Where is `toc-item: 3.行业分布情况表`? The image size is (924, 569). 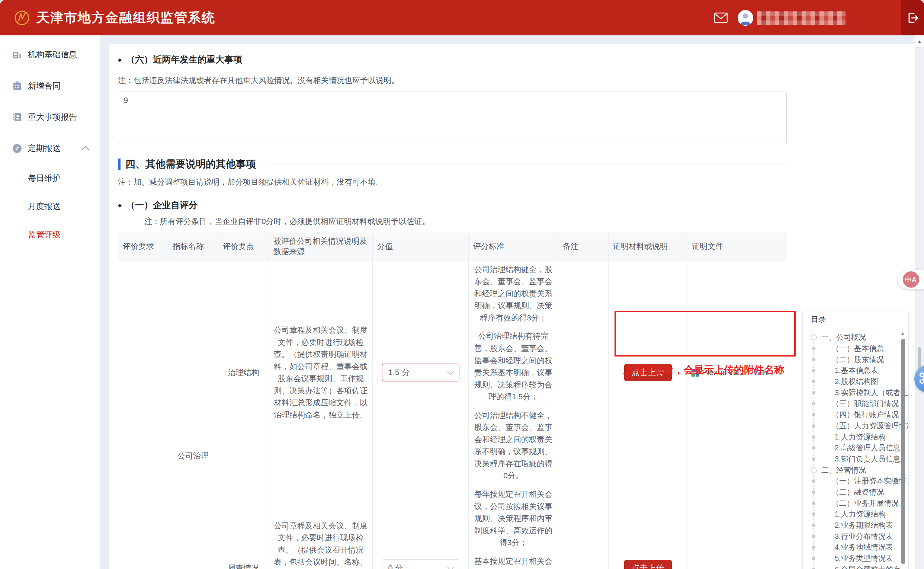 toc-item: 3.行业分布情况表 is located at coordinates (856, 536).